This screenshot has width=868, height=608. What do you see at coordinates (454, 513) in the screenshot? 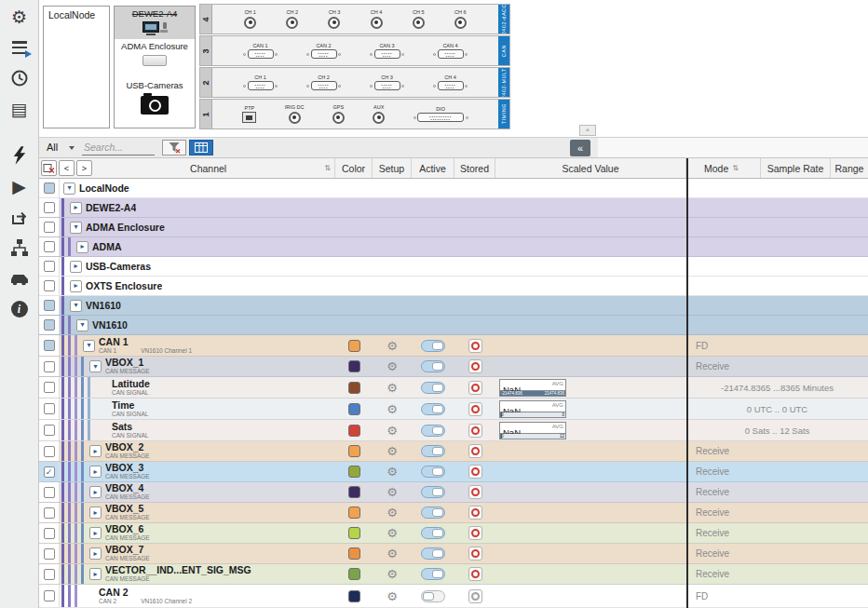
I see `channel-row: ▸ VBOX_5 CAN MESSAGE ⚙` at bounding box center [454, 513].